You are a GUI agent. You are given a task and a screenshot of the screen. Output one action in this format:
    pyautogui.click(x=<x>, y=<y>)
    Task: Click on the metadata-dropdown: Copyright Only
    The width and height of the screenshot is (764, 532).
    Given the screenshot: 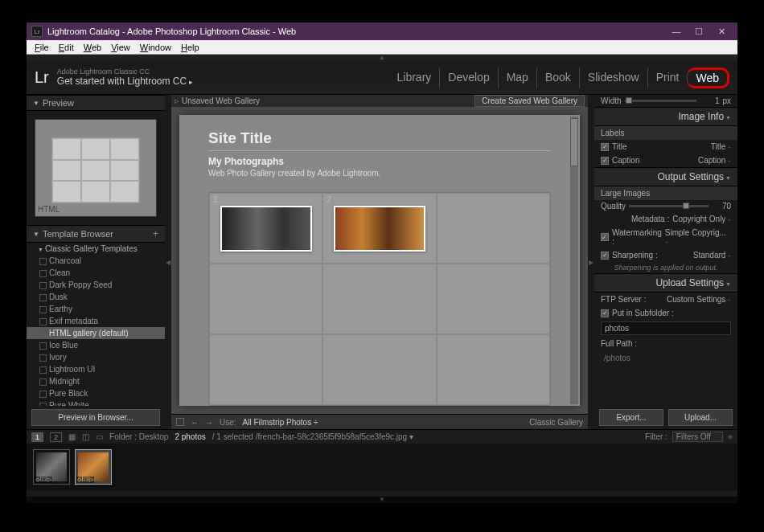 What is the action you would take?
    pyautogui.click(x=701, y=219)
    